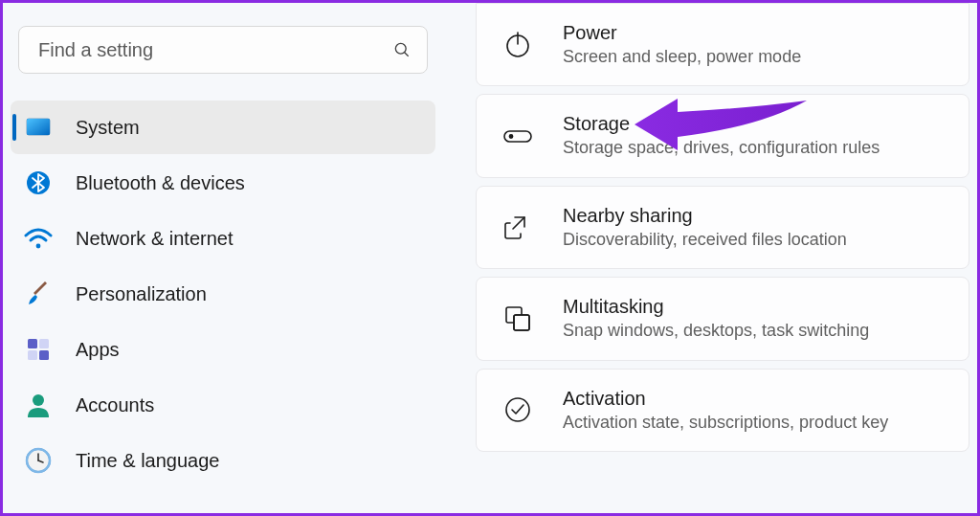  I want to click on share-icon, so click(518, 227).